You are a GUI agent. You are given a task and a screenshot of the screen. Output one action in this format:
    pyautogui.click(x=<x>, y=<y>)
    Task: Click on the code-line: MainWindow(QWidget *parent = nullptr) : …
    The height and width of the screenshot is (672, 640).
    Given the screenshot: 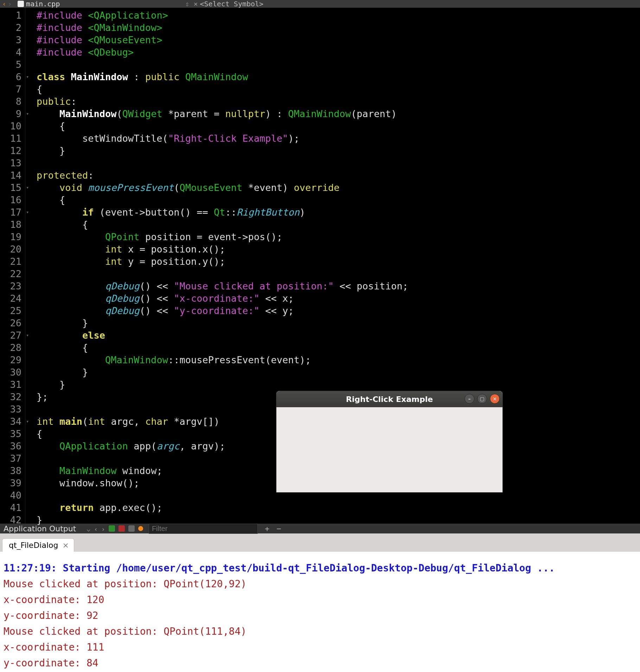 What is the action you would take?
    pyautogui.click(x=338, y=114)
    